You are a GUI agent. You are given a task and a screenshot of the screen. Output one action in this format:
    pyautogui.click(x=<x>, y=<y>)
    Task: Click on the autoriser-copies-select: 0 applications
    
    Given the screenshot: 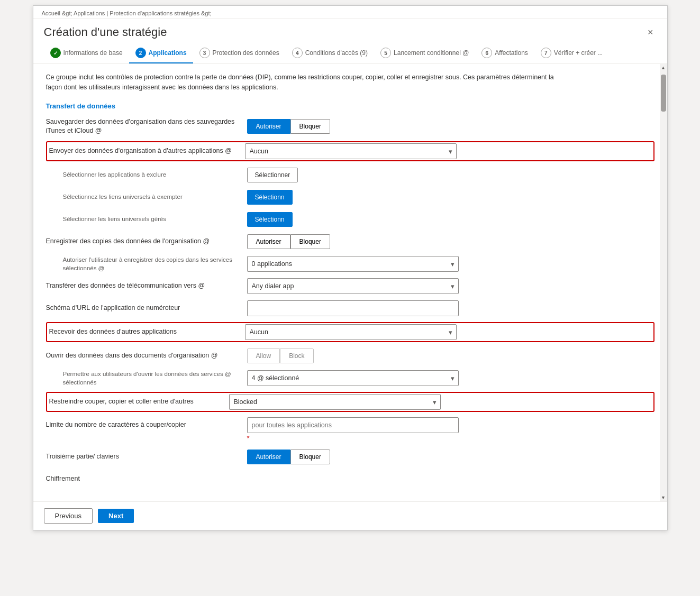 What is the action you would take?
    pyautogui.click(x=353, y=264)
    